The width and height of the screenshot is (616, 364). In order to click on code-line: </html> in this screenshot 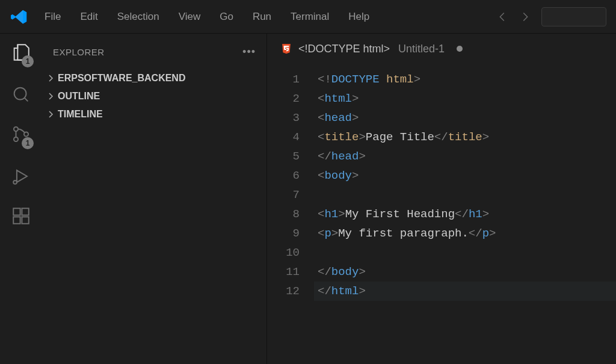, I will do `click(465, 291)`.